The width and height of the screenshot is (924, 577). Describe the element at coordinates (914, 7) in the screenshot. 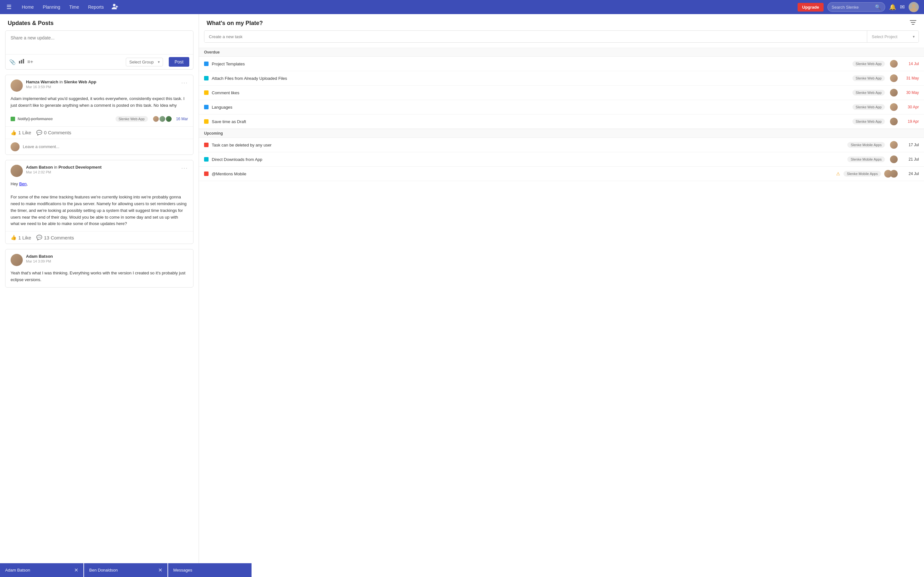

I see `profile-avatar` at that location.